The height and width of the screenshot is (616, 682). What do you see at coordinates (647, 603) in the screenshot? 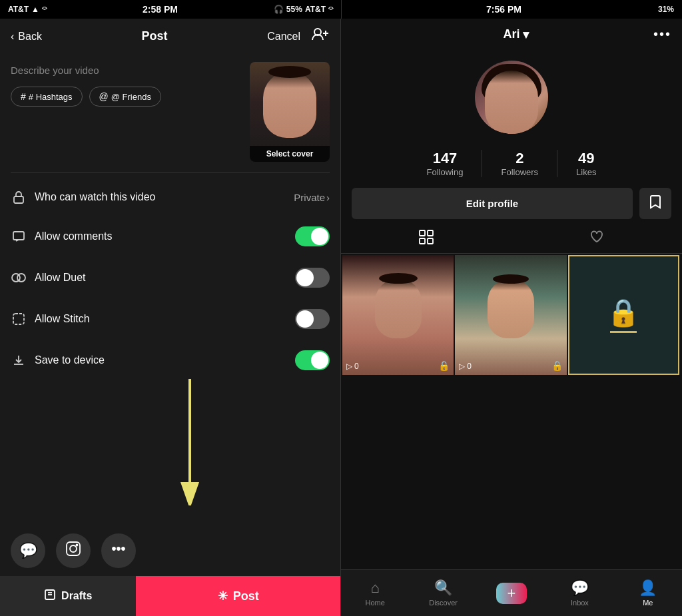
I see `me-label: Me` at bounding box center [647, 603].